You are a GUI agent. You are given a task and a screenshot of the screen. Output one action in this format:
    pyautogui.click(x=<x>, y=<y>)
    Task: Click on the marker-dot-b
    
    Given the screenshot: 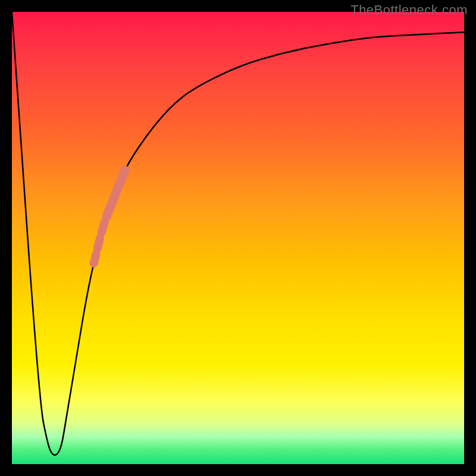 What is the action you would take?
    pyautogui.click(x=102, y=227)
    